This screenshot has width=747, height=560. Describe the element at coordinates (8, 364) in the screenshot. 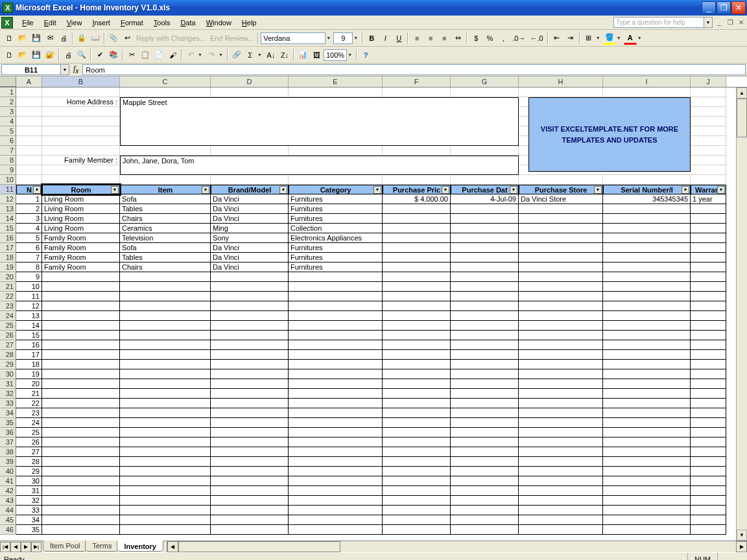

I see `row-head: 29` at that location.